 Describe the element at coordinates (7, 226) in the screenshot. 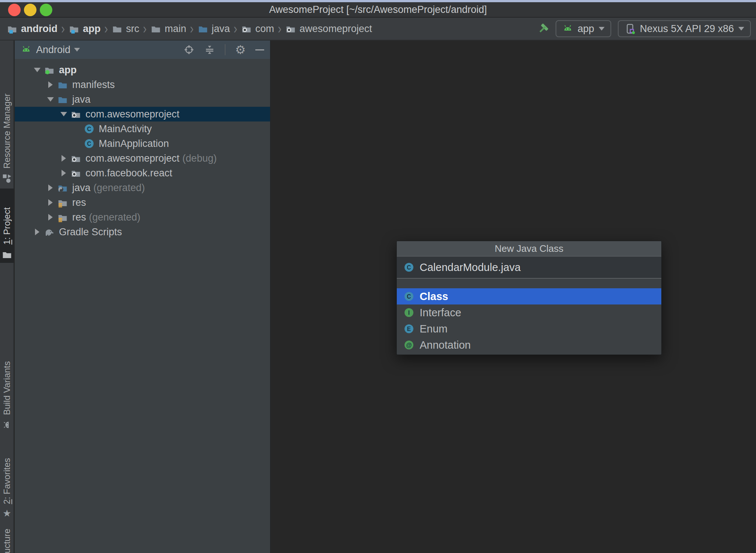

I see `stripe-button-project: 1: Project` at that location.